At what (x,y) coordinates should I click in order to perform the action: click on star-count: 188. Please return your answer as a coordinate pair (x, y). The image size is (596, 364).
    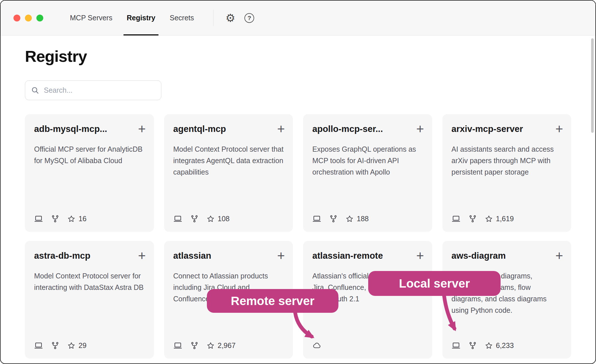
    Looking at the image, I should click on (363, 219).